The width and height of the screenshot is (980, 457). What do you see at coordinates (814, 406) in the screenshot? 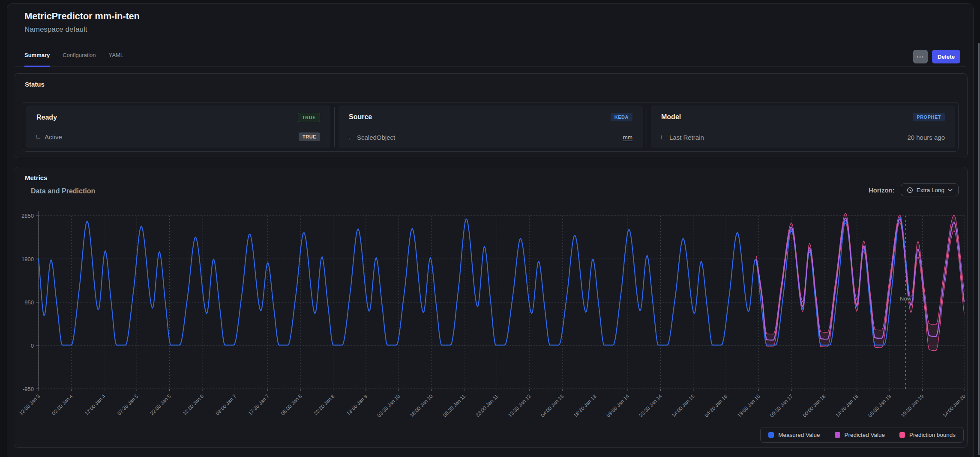
I see `svg-text: 00:00 Jan 18` at bounding box center [814, 406].